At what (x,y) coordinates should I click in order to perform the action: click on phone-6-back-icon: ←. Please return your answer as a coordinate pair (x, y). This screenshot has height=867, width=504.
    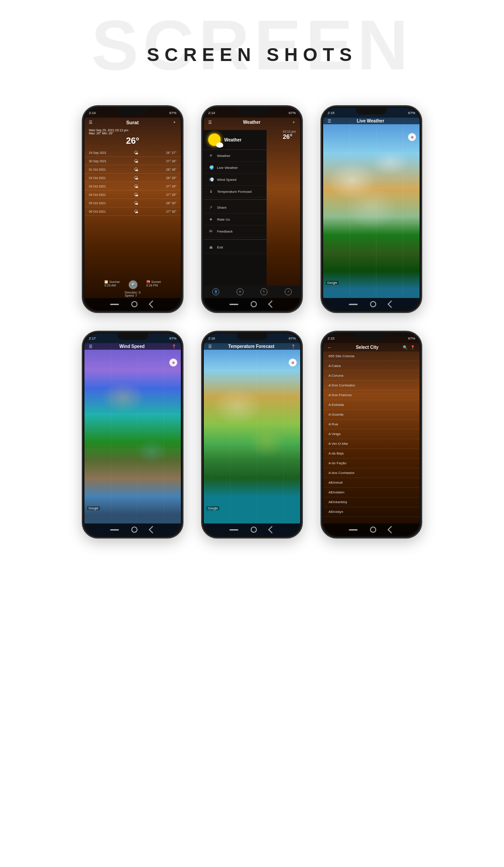
    Looking at the image, I should click on (330, 348).